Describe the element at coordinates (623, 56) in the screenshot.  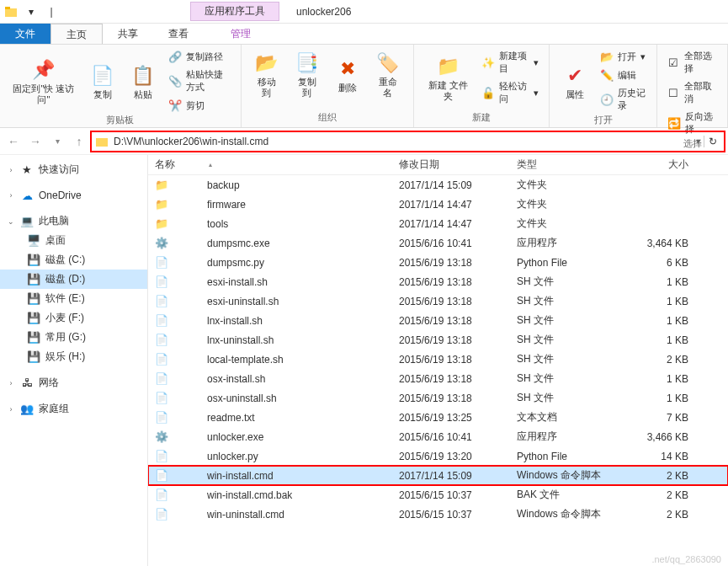
I see `open-button: 📂打开 ▾` at that location.